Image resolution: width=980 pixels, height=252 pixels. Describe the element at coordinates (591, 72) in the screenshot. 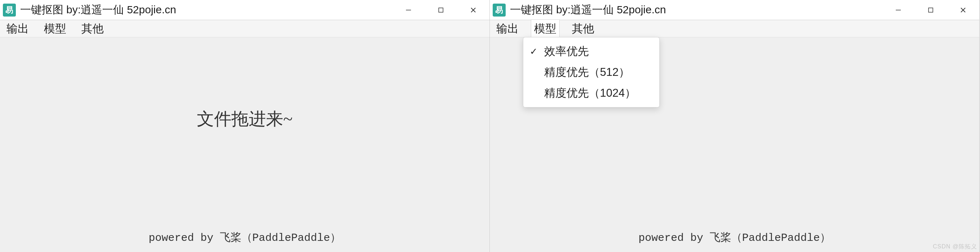

I see `model-dropdown: ✓ 效率优先 精度优先（512） 精度优先（1024）` at that location.